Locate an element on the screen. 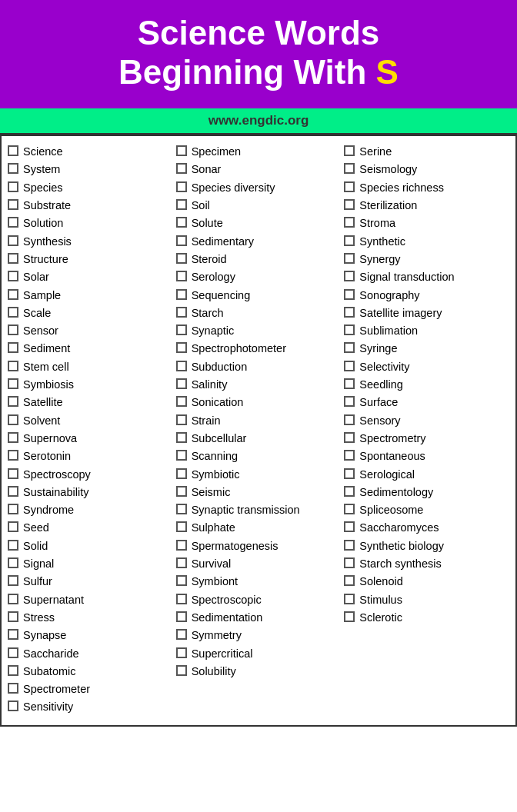  list-item: Sedimentary is located at coordinates (258, 241).